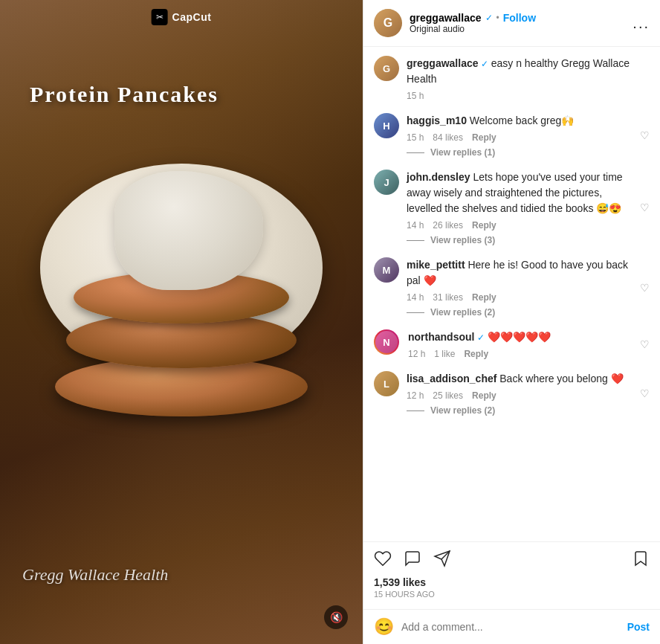  What do you see at coordinates (520, 240) in the screenshot?
I see `view-replies: View replies (3)` at bounding box center [520, 240].